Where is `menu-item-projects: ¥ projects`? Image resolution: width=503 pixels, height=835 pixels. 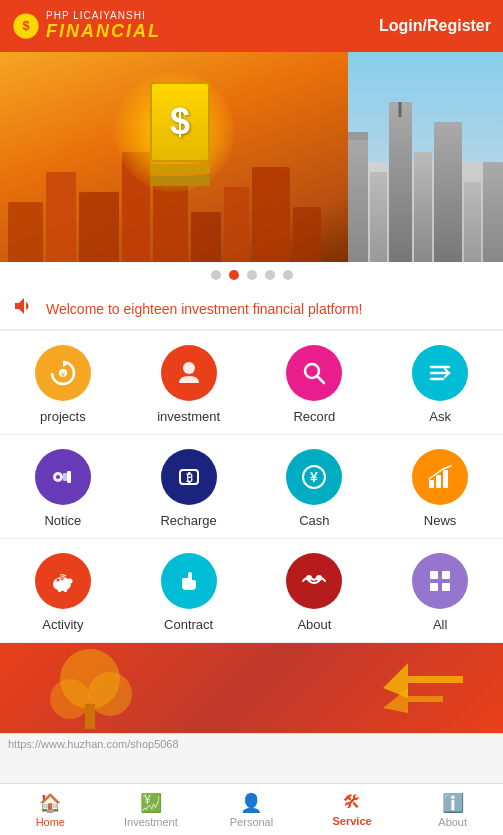
menu-item-projects: ¥ projects is located at coordinates (63, 383).